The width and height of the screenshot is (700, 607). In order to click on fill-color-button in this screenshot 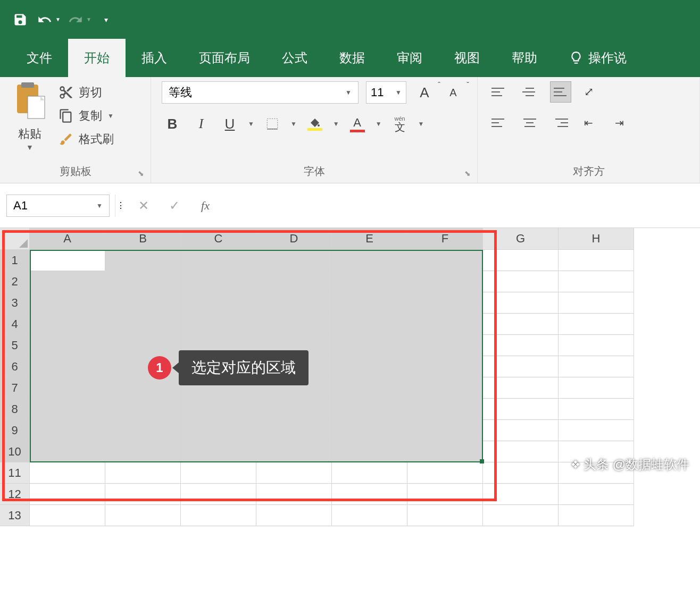, I will do `click(315, 124)`.